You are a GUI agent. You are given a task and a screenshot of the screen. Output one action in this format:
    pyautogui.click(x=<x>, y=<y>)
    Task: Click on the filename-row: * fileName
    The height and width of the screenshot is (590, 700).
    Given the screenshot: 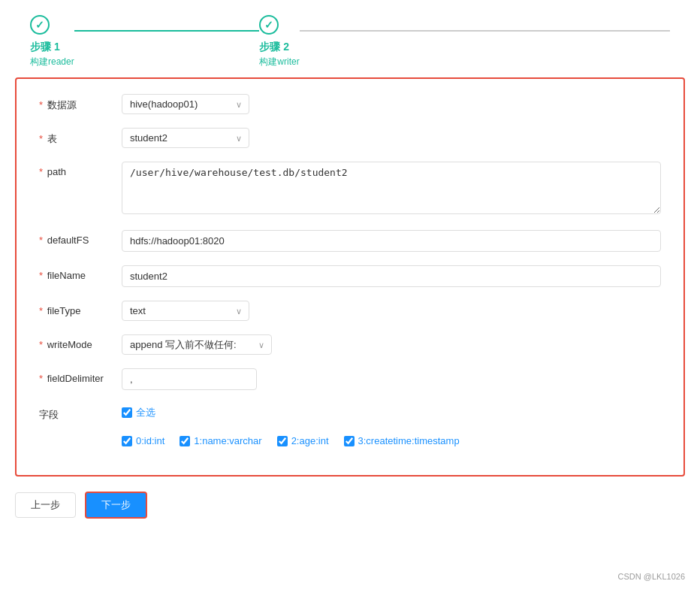 What is the action you would take?
    pyautogui.click(x=350, y=277)
    